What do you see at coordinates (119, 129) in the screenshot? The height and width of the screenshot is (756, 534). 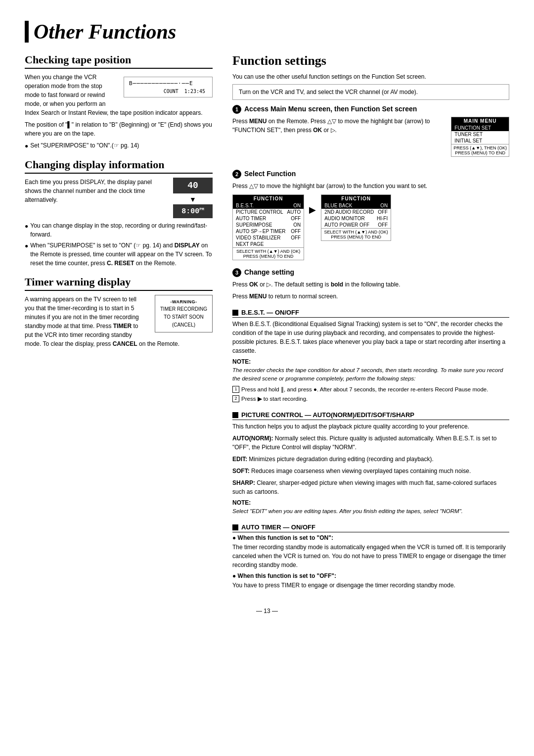 I see `checking-tape-body2: The position of "▌" in relation to "B" (…` at bounding box center [119, 129].